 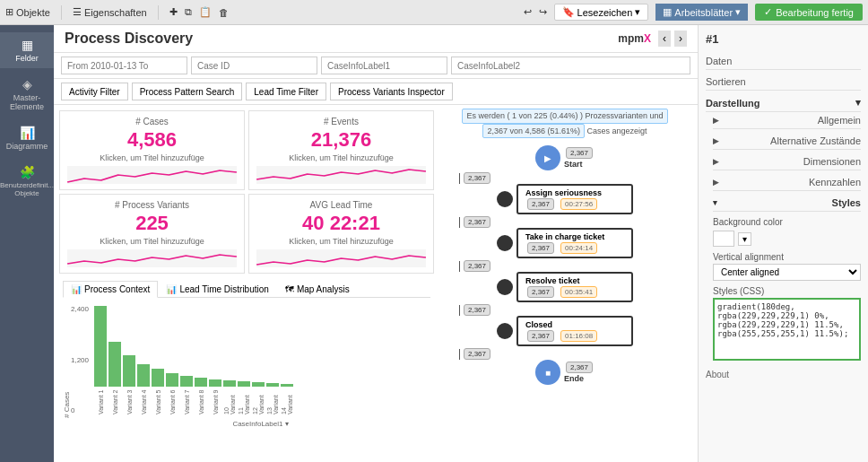 What do you see at coordinates (784, 103) in the screenshot?
I see `darstellung-section-title: Darstellung ▾` at bounding box center [784, 103].